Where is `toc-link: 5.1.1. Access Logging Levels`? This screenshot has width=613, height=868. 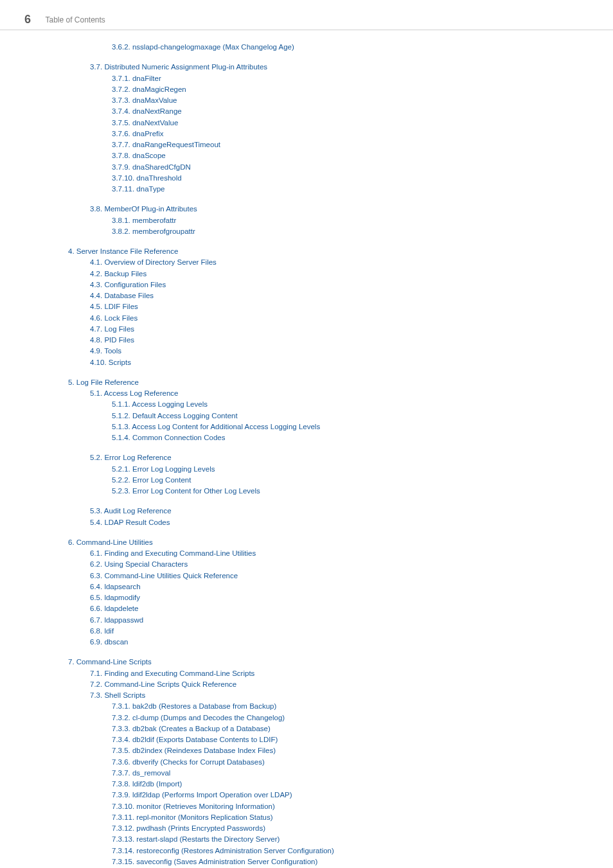
toc-link: 5.1.1. Access Logging Levels is located at coordinates (159, 404).